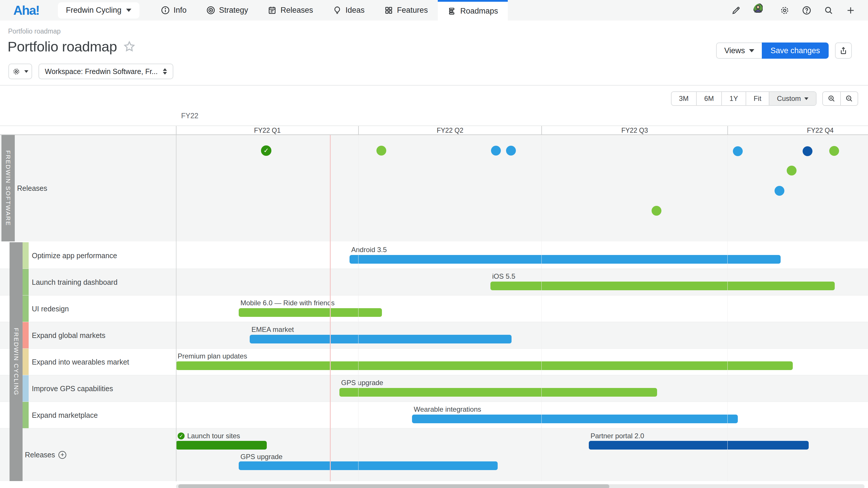 The height and width of the screenshot is (488, 868). I want to click on nav-item-roadmaps: Roadmaps, so click(473, 10).